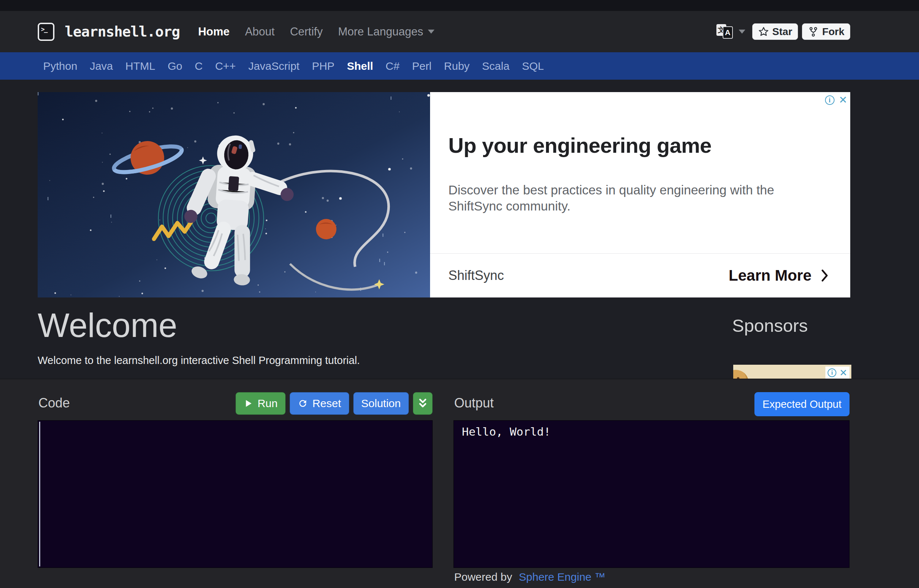 This screenshot has height=588, width=919. What do you see at coordinates (483, 577) in the screenshot?
I see `powered-by-prefix: Powered by` at bounding box center [483, 577].